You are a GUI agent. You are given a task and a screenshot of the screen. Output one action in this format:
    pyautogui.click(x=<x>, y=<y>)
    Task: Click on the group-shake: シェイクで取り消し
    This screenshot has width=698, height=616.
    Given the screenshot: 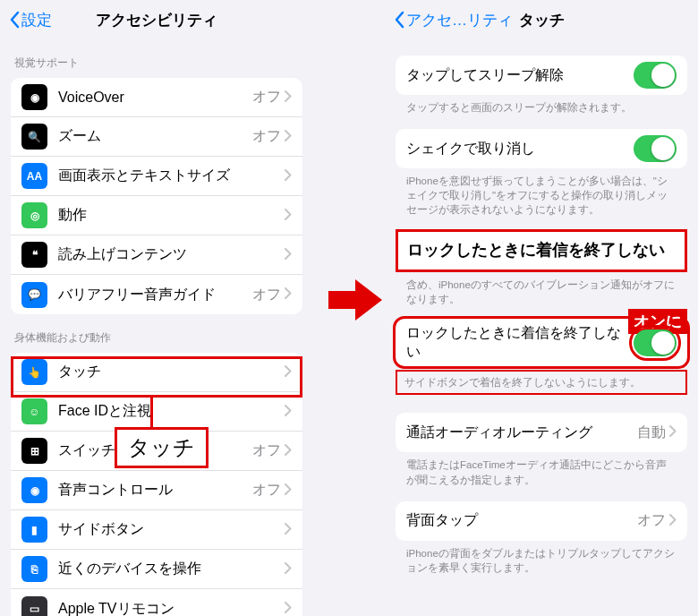 What is the action you would take?
    pyautogui.click(x=541, y=149)
    